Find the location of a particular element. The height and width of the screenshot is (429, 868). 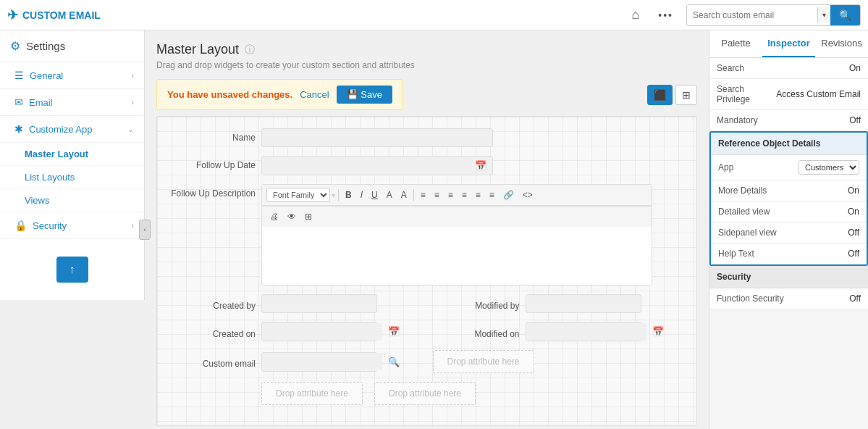

form-row-follow-up-desc: Follow Up Description Font Family ▾ B I … is located at coordinates (427, 235).